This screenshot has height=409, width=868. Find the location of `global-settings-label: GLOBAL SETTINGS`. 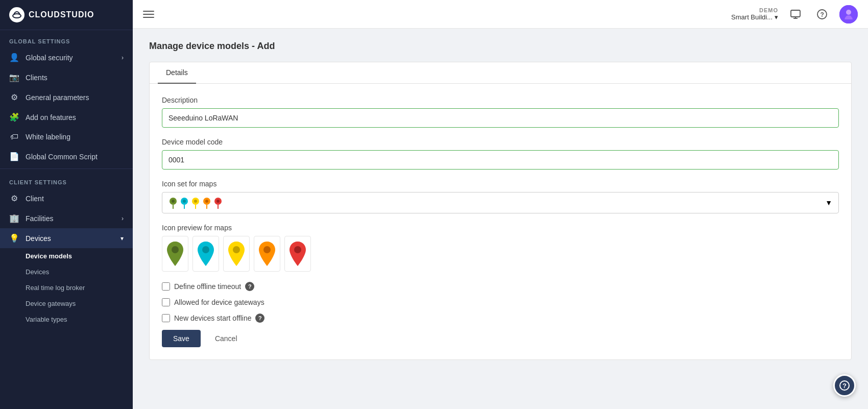

global-settings-label: GLOBAL SETTINGS is located at coordinates (66, 39).